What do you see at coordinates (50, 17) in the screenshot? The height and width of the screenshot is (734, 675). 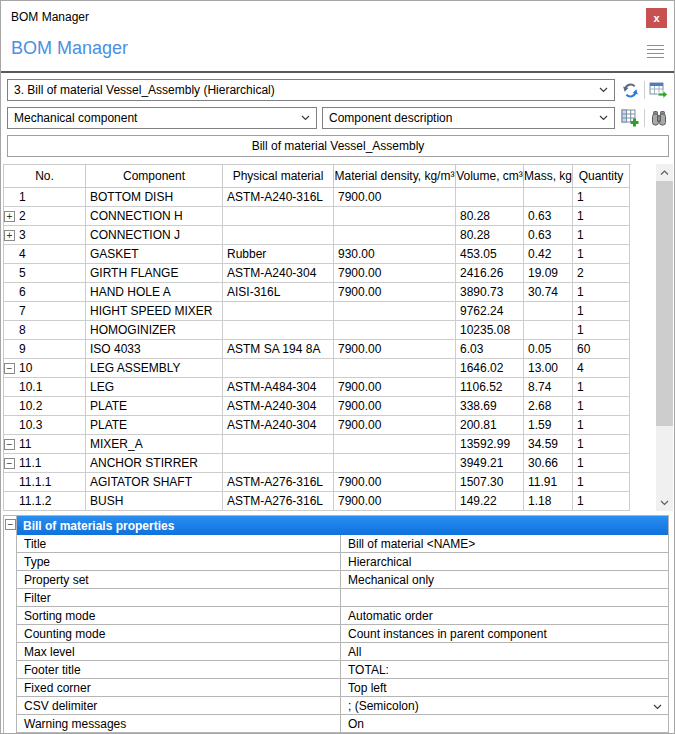 I see `window-title: BOM Manager` at bounding box center [50, 17].